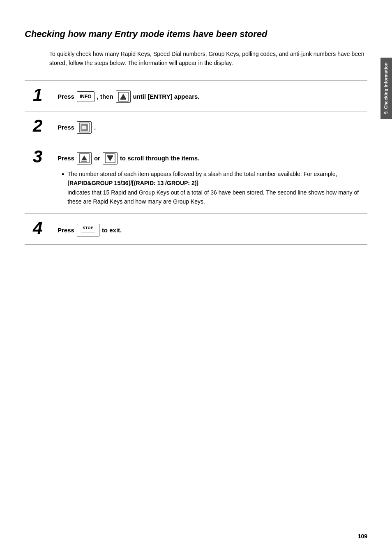 This screenshot has height=556, width=392. What do you see at coordinates (45, 95) in the screenshot?
I see `step-1-number: 1` at bounding box center [45, 95].